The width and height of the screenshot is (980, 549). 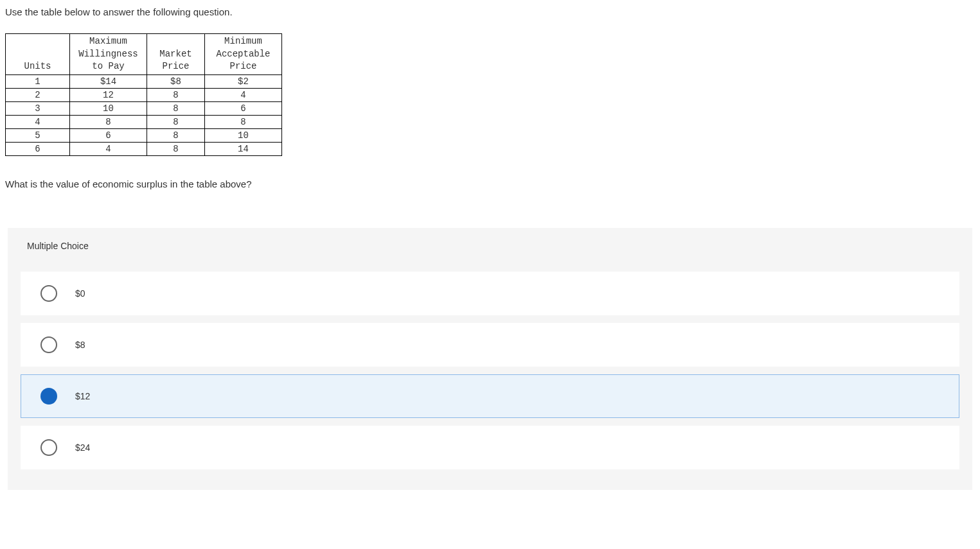 What do you see at coordinates (490, 396) in the screenshot?
I see `option-2: $12` at bounding box center [490, 396].